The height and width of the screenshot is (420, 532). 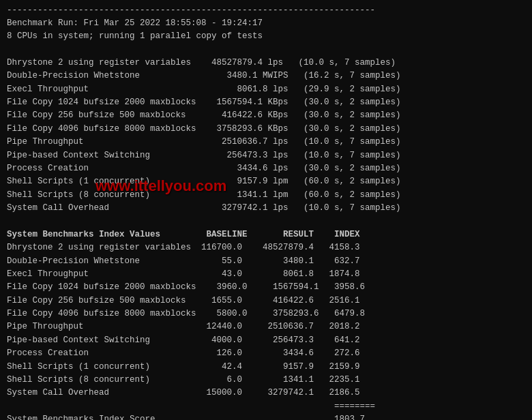 I want to click on index-row: Double-Precision Whetstone 55.0 3480.1 6…, so click(x=266, y=262).